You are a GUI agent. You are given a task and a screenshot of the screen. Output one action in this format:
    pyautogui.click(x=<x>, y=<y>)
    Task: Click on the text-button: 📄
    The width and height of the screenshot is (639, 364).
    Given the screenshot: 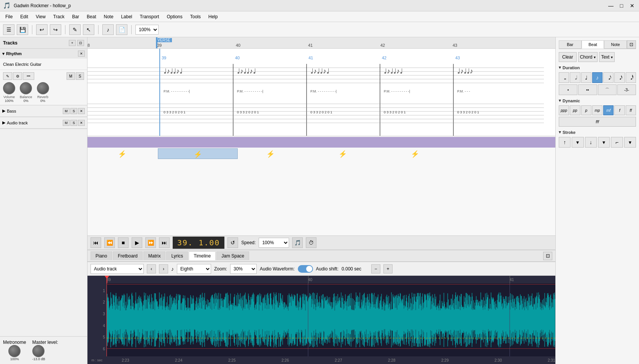 What is the action you would take?
    pyautogui.click(x=122, y=30)
    